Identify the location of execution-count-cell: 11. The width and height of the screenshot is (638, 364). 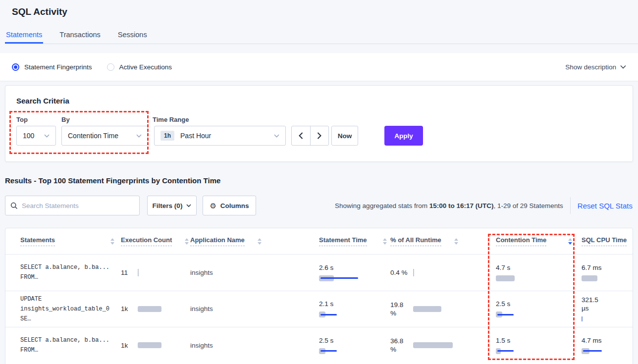
(156, 272).